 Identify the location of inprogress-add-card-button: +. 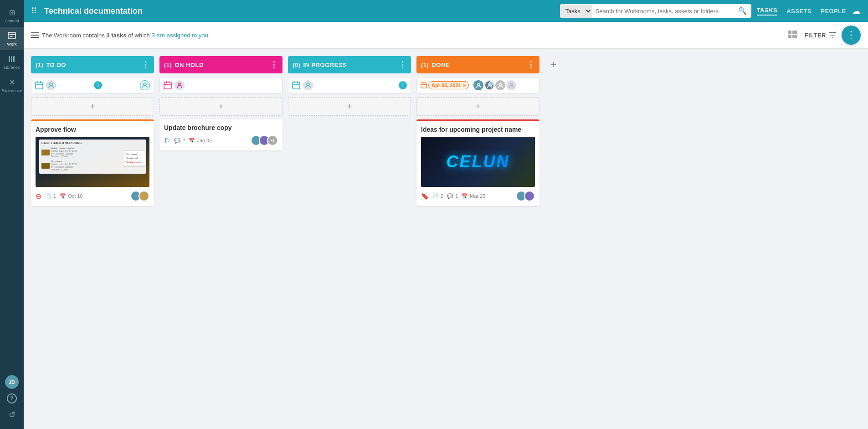
(349, 107).